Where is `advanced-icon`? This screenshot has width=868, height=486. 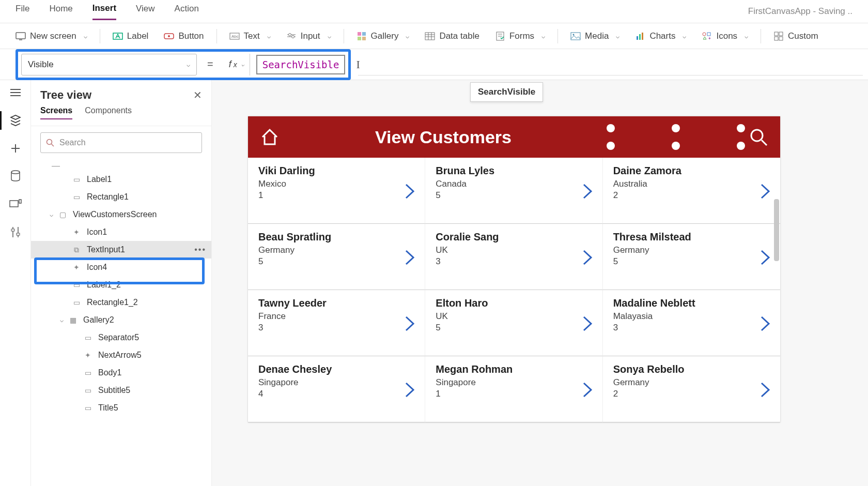
advanced-icon is located at coordinates (16, 232).